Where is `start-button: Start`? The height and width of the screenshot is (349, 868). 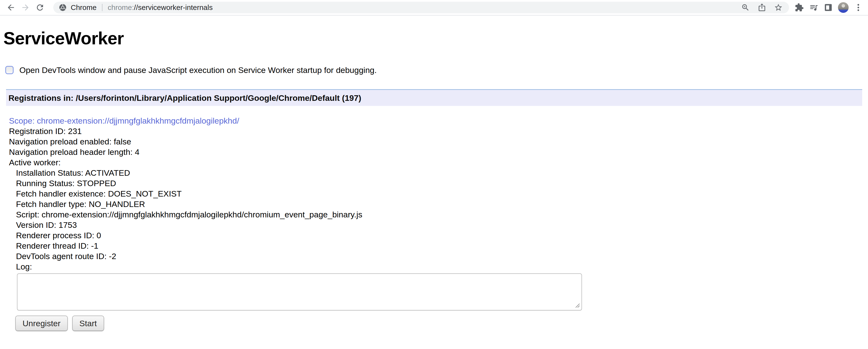
start-button: Start is located at coordinates (88, 323).